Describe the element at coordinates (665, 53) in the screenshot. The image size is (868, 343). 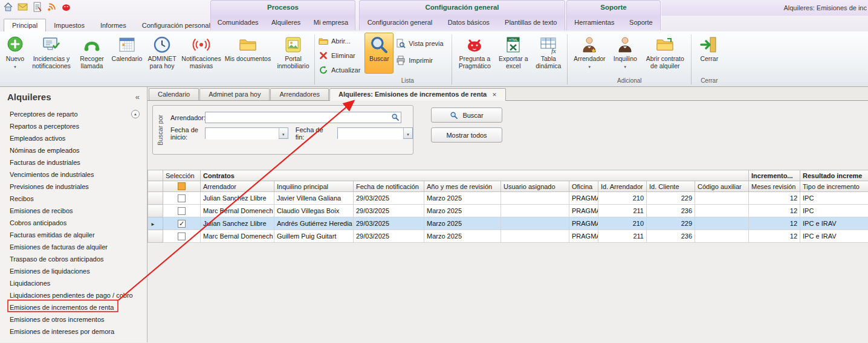
I see `abrir-contrato-button: Abrir contrato de alquiler` at that location.